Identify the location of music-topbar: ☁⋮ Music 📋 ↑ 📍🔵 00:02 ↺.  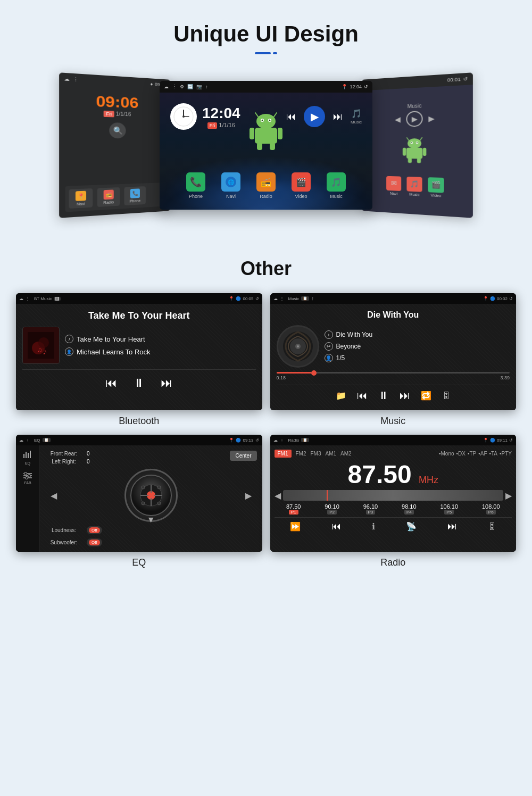
(394, 298).